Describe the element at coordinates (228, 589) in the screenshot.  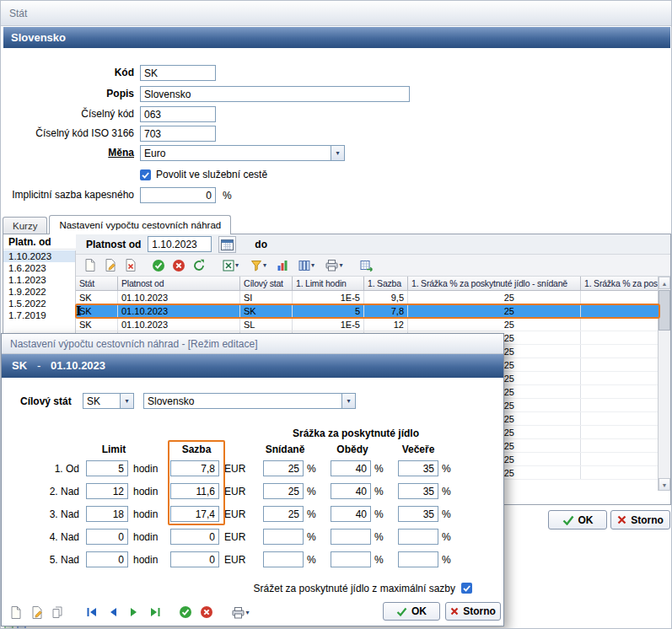
I see `max-rate-checkbox-label: Srážet za poskytnuté jídlo z maximální s…` at that location.